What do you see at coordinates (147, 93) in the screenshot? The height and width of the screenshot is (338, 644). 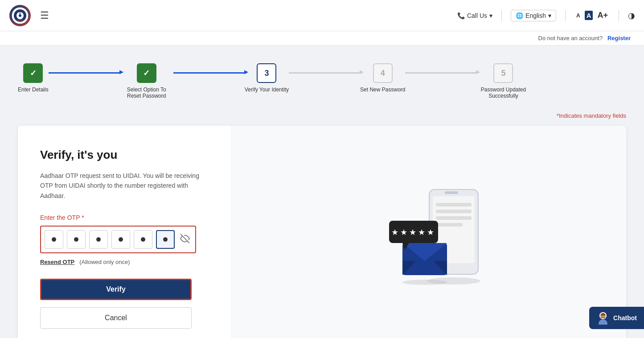 I see `step-2-label: Select Option To Reset Password` at bounding box center [147, 93].